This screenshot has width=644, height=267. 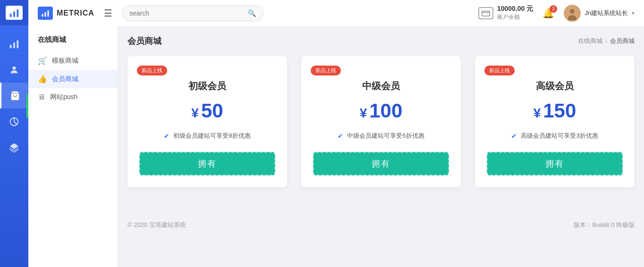 What do you see at coordinates (514, 136) in the screenshot?
I see `check-icon-premium: ✔` at bounding box center [514, 136].